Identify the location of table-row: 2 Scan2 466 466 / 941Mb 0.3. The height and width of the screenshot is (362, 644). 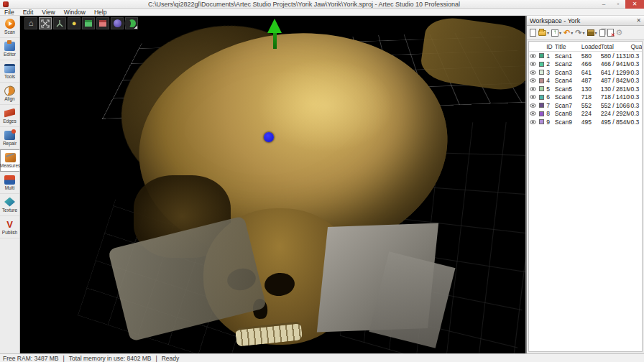
(585, 65).